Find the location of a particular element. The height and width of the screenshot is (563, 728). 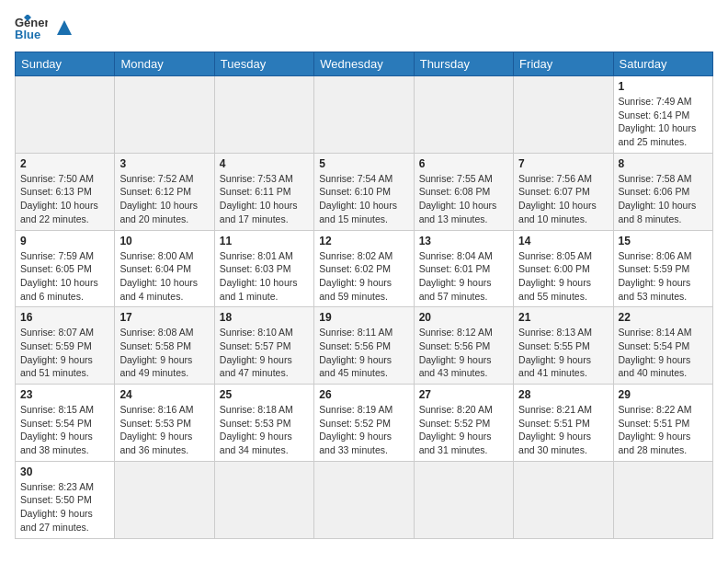

day-number: 8 is located at coordinates (664, 164).